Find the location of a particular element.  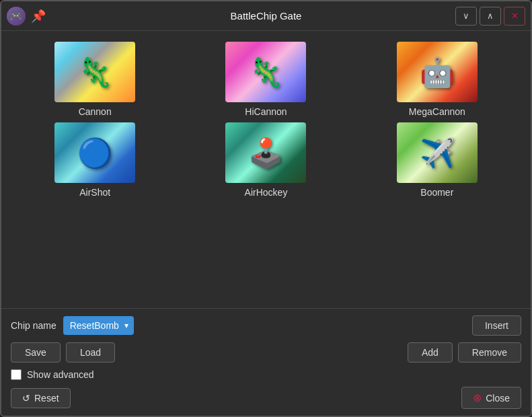

chip-image-hicannon: 🦎 is located at coordinates (266, 72).